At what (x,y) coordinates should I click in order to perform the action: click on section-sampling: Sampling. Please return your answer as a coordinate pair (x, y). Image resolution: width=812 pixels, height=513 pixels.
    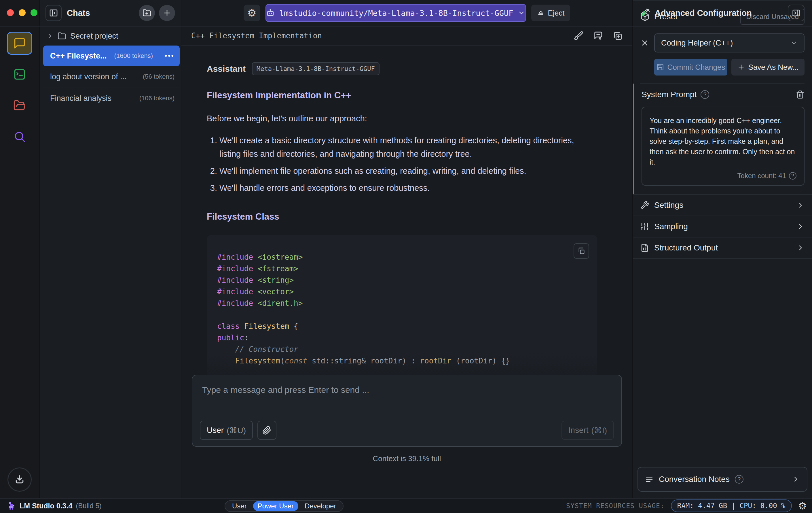
    Looking at the image, I should click on (722, 227).